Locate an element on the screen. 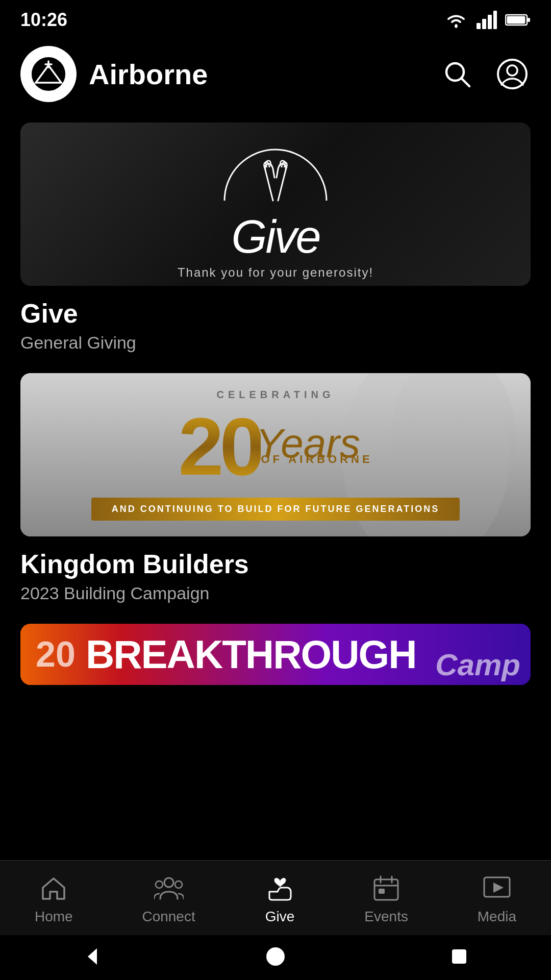  breakthrough-card-image: 20 BREAKTHROUGH Camp is located at coordinates (276, 654).